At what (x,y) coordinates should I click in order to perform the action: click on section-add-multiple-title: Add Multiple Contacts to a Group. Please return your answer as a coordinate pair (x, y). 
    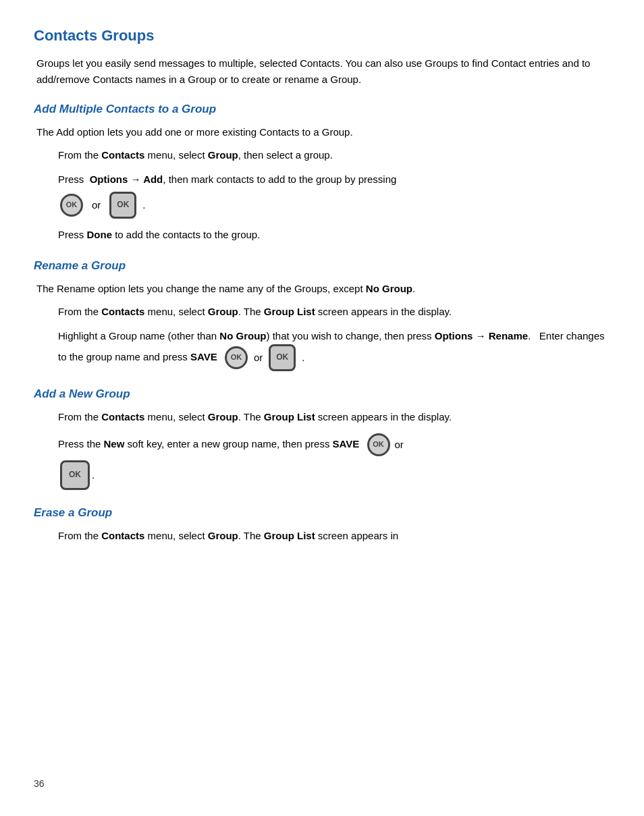
    Looking at the image, I should click on (322, 109).